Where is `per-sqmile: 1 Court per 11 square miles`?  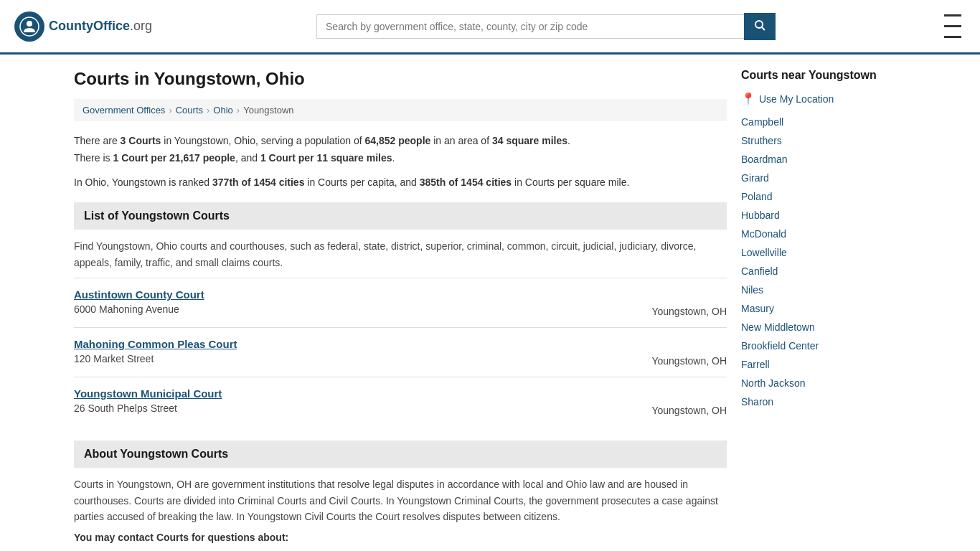
per-sqmile: 1 Court per 11 square miles is located at coordinates (326, 158).